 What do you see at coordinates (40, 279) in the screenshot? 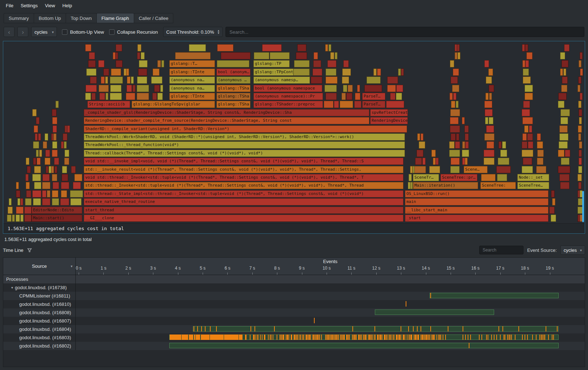
I see `timeline-row-label: Processes` at bounding box center [40, 279].